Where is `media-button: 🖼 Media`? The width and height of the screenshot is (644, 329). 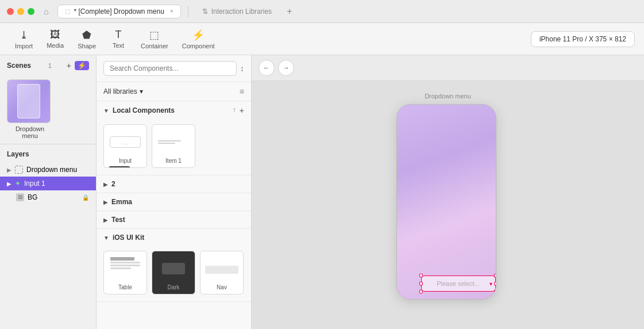 media-button: 🖼 Media is located at coordinates (55, 39).